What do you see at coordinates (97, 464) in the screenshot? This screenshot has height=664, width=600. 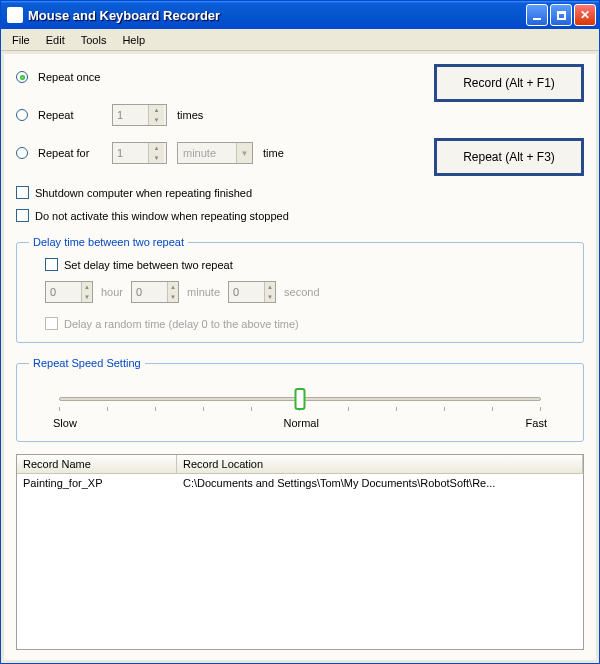 I see `col-record-name: Record Name` at bounding box center [97, 464].